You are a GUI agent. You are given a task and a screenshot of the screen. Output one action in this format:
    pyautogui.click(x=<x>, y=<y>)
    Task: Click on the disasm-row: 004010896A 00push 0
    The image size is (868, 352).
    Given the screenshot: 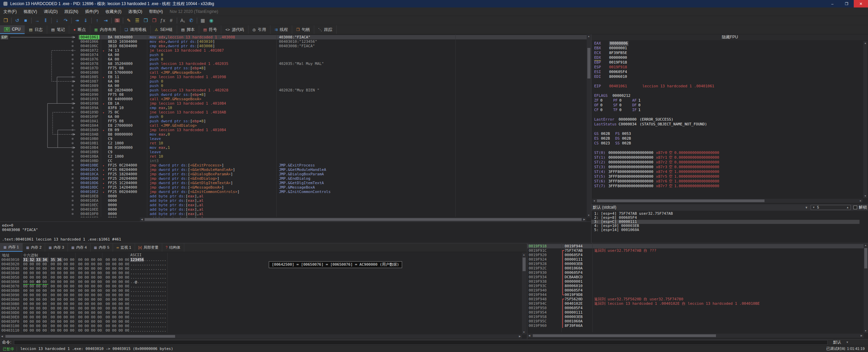 What is the action you would take?
    pyautogui.click(x=296, y=86)
    